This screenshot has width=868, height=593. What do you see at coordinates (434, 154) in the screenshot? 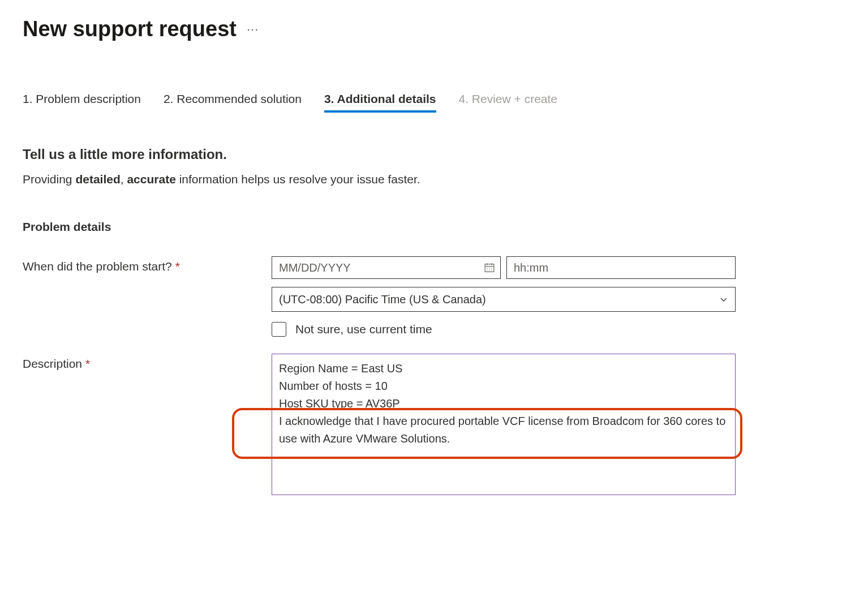
I see `section-heading: Tell us a little more information.` at bounding box center [434, 154].